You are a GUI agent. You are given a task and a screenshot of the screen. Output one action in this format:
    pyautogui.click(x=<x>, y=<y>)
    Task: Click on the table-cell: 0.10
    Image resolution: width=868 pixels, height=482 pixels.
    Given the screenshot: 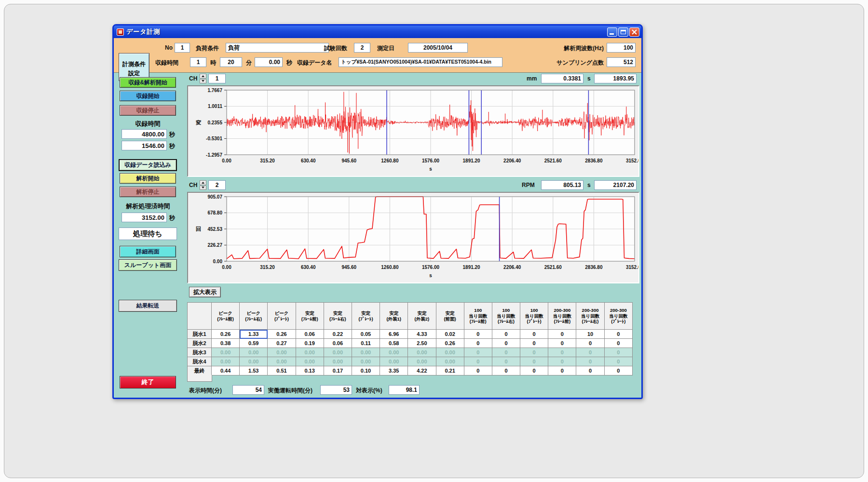 What is the action you would take?
    pyautogui.click(x=366, y=371)
    